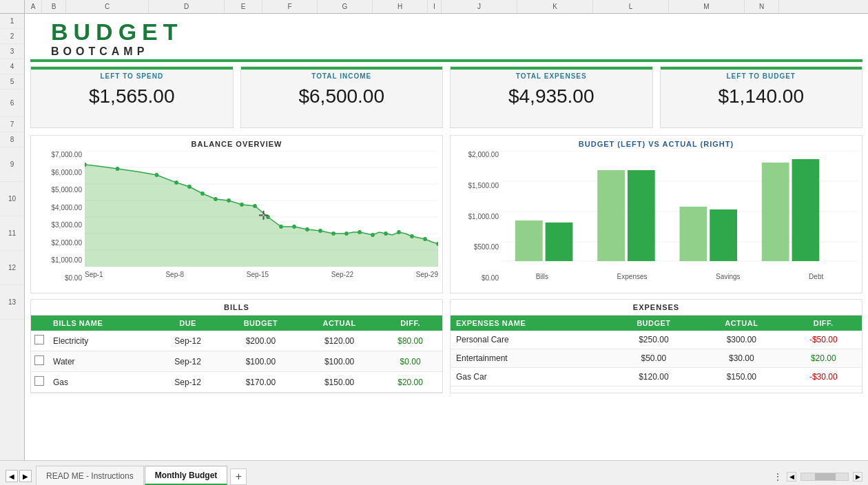 The image size is (868, 485). Describe the element at coordinates (707, 7) in the screenshot. I see `col-header-M: M` at that location.